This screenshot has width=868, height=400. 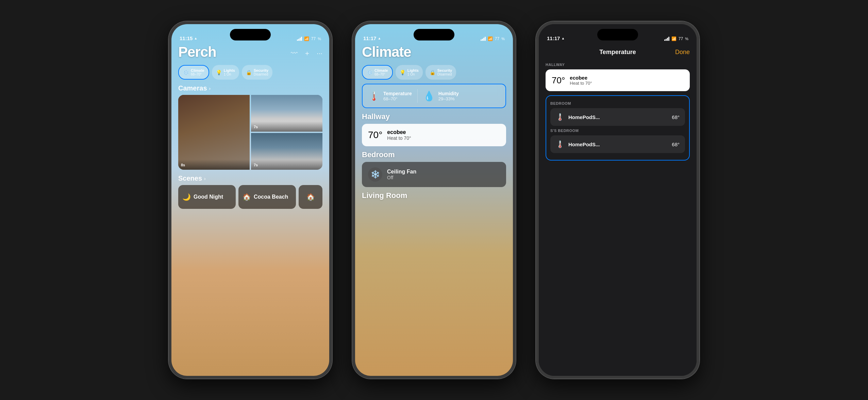 I want to click on homepod-bedroom-temp: 68°, so click(x=675, y=117).